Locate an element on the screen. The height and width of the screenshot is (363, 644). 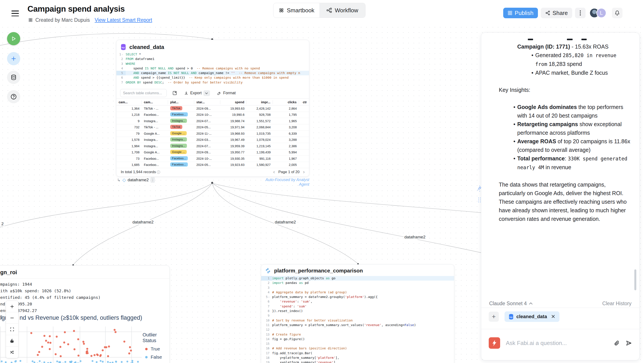
table-cell: 2024-10-... is located at coordinates (207, 159).